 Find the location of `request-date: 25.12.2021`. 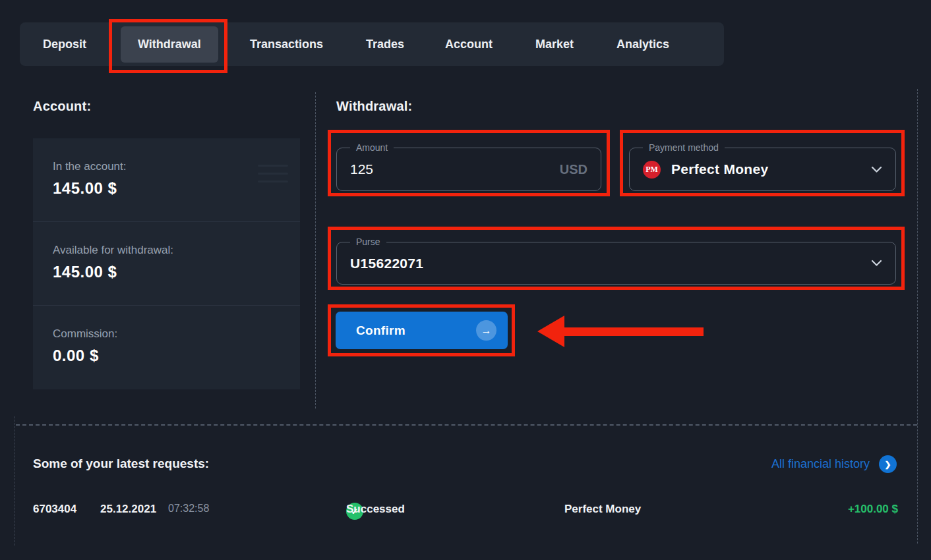

request-date: 25.12.2021 is located at coordinates (128, 509).